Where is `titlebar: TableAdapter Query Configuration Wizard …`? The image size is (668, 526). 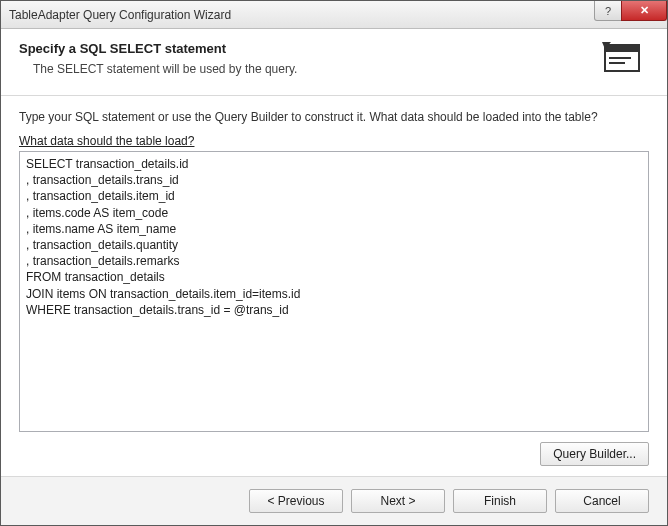 titlebar: TableAdapter Query Configuration Wizard … is located at coordinates (334, 15).